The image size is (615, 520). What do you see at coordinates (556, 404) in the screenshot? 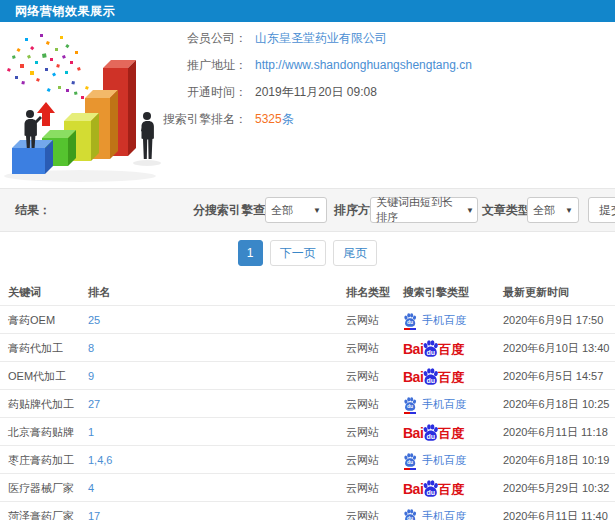
I see `updated-cell: 2020年6月18日 10:25` at bounding box center [556, 404].